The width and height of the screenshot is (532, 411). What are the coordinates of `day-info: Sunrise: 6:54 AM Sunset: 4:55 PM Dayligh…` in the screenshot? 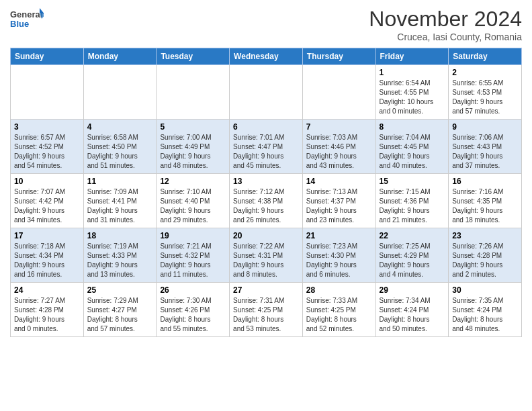 It's located at (412, 97).